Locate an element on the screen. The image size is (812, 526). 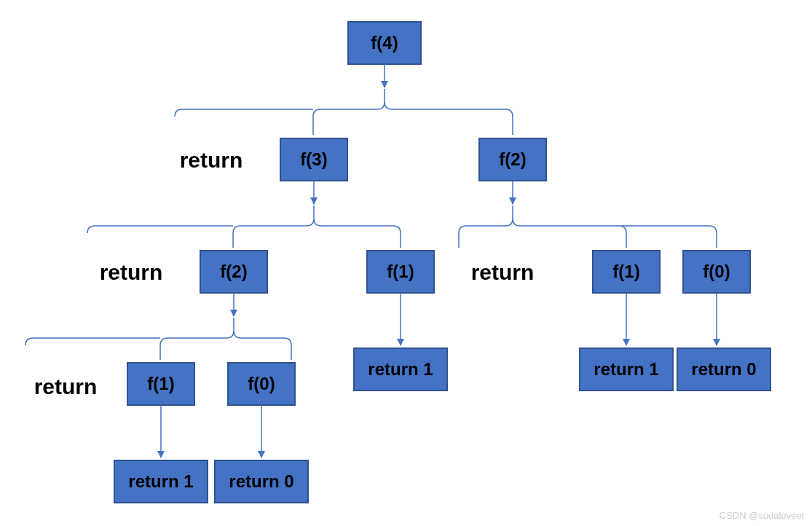
node-f1-mid-label: f(1) is located at coordinates (401, 271).